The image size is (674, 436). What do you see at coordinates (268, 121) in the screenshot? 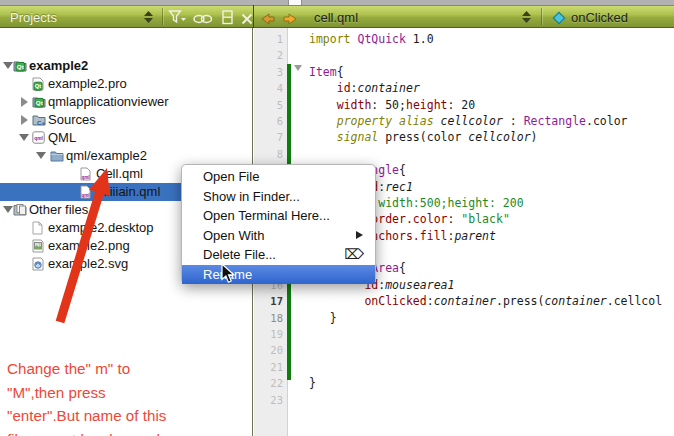
I see `line-number: 6` at bounding box center [268, 121].